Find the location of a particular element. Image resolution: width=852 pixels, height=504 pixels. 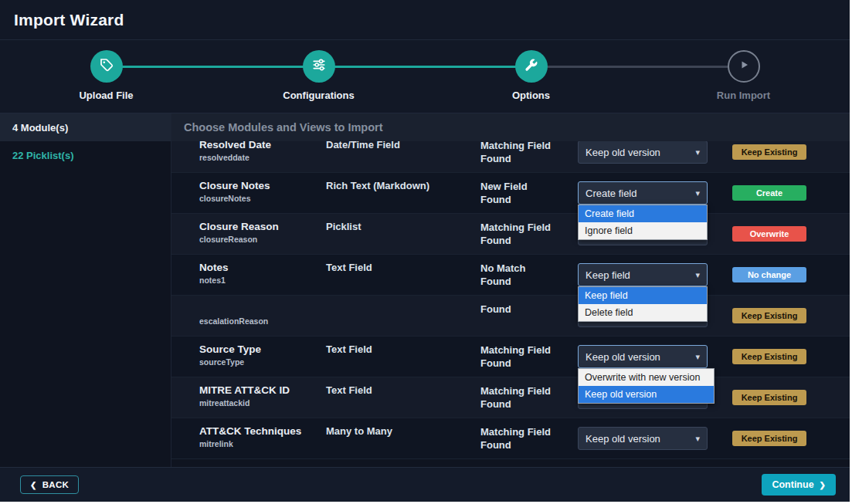

continue-button-label: Continue is located at coordinates (793, 485).